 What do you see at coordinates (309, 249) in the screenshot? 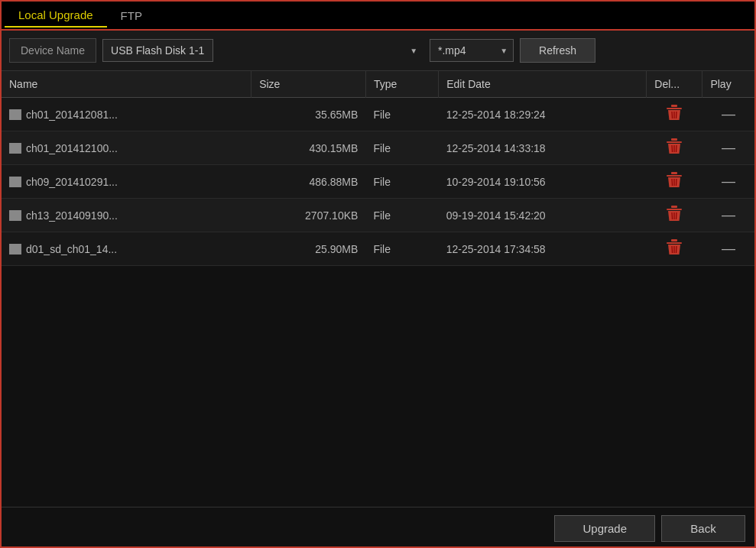
I see `cell-size: 25.90MB` at bounding box center [309, 249].